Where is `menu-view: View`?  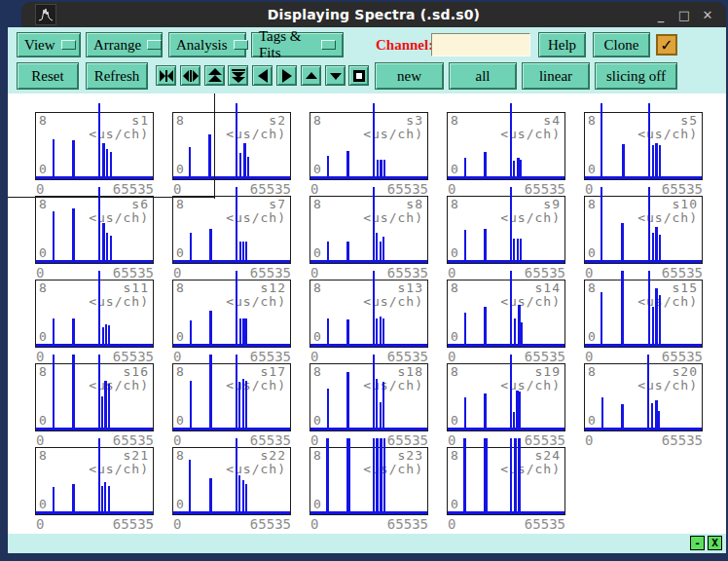 menu-view: View is located at coordinates (49, 45).